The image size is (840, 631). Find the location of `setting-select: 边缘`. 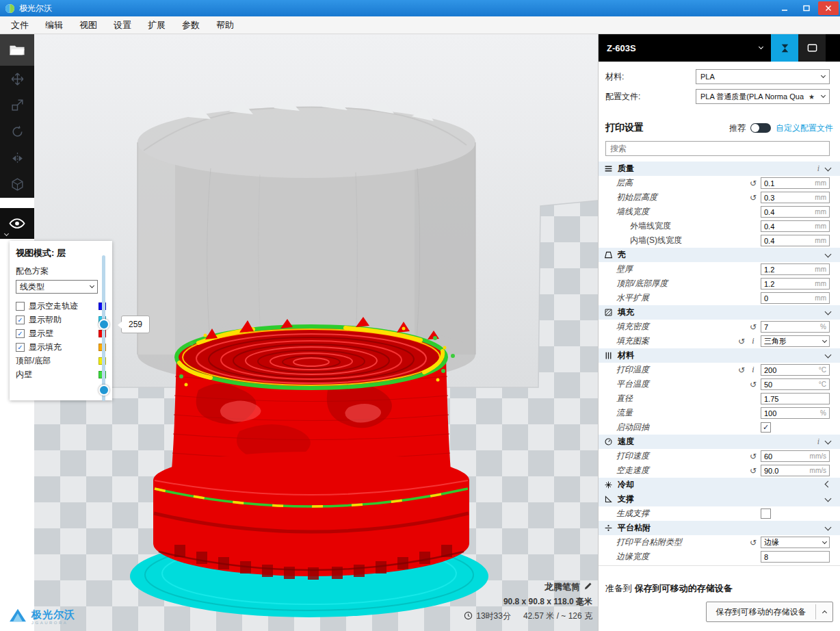

setting-select: 边缘 is located at coordinates (795, 542).